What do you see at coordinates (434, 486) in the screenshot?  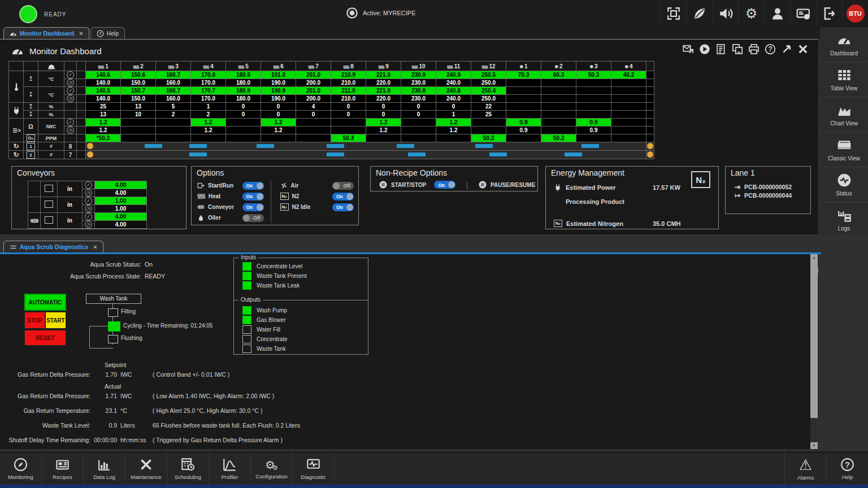 I see `bottom-accent-strip` at bounding box center [434, 486].